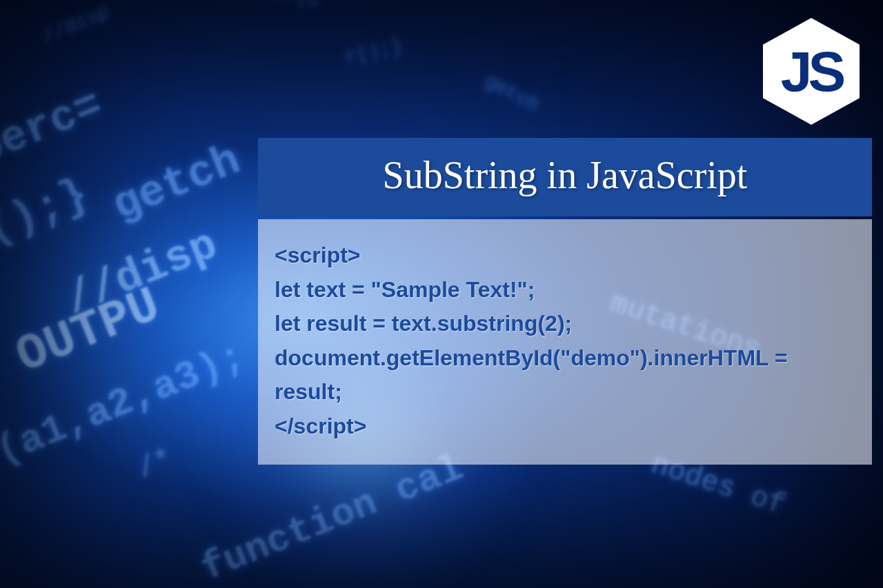 This screenshot has width=883, height=588. What do you see at coordinates (565, 175) in the screenshot?
I see `page-title: SubString in JavaScript` at bounding box center [565, 175].